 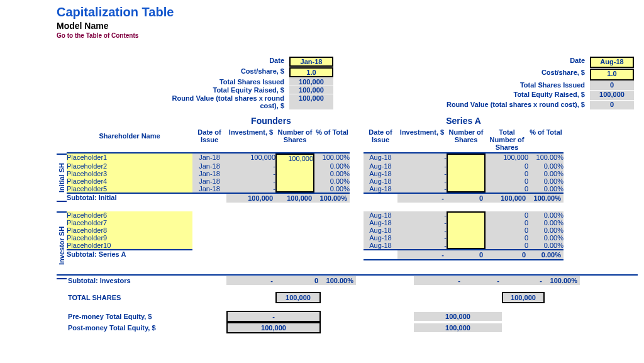 What do you see at coordinates (422, 230) in the screenshot?
I see `inv-sinv-2: -` at bounding box center [422, 230].